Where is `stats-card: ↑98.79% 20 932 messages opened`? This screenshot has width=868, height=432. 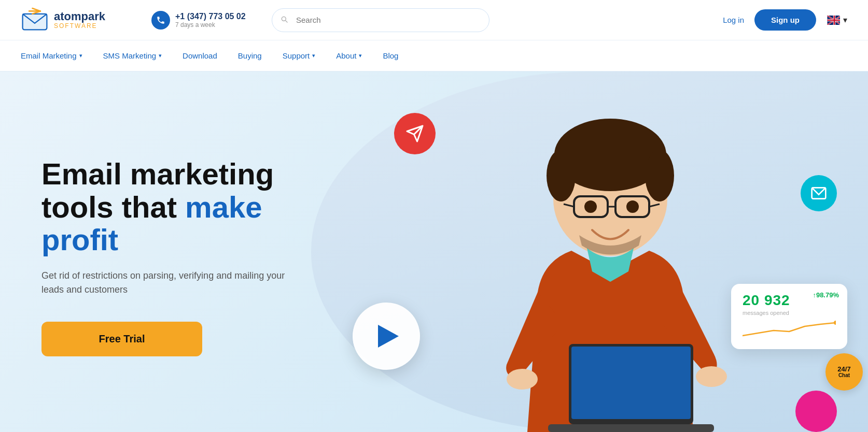 stats-card: ↑98.79% 20 932 messages opened is located at coordinates (789, 316).